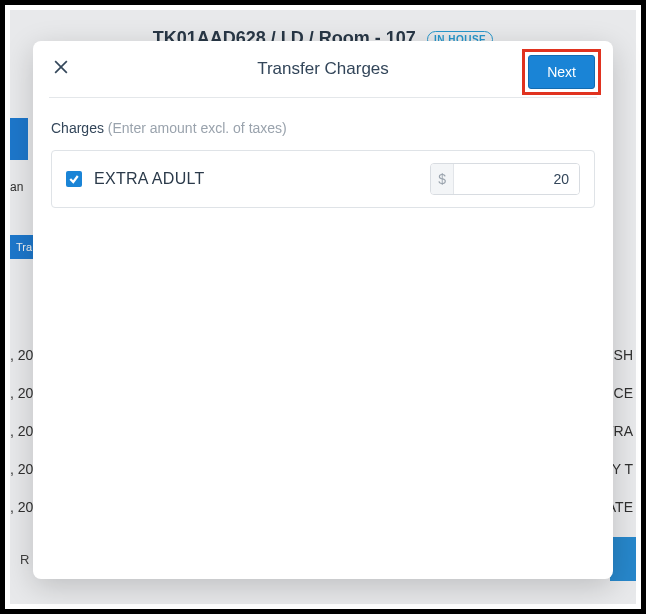  What do you see at coordinates (442, 179) in the screenshot?
I see `currency-symbol: $` at bounding box center [442, 179].